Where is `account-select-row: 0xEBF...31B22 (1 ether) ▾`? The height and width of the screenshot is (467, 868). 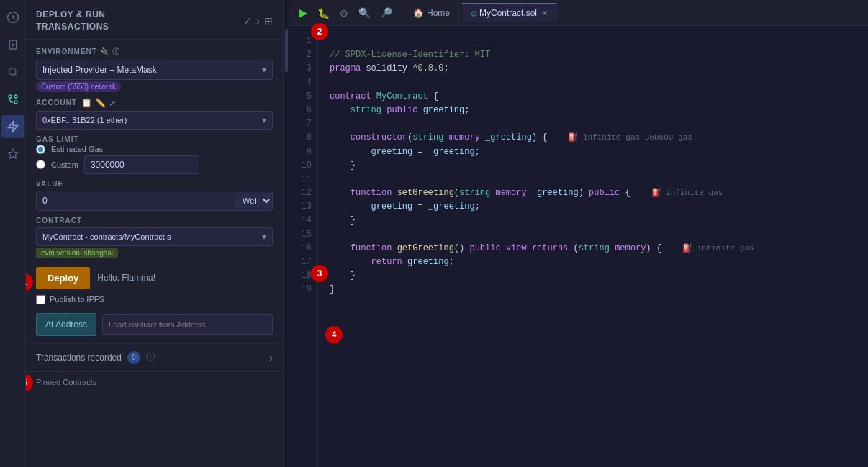
account-select-row: 0xEBF...31B22 (1 ether) ▾ is located at coordinates (154, 120).